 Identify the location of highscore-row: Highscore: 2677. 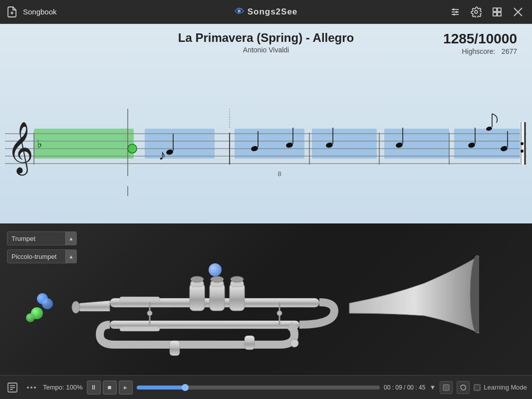
(480, 51).